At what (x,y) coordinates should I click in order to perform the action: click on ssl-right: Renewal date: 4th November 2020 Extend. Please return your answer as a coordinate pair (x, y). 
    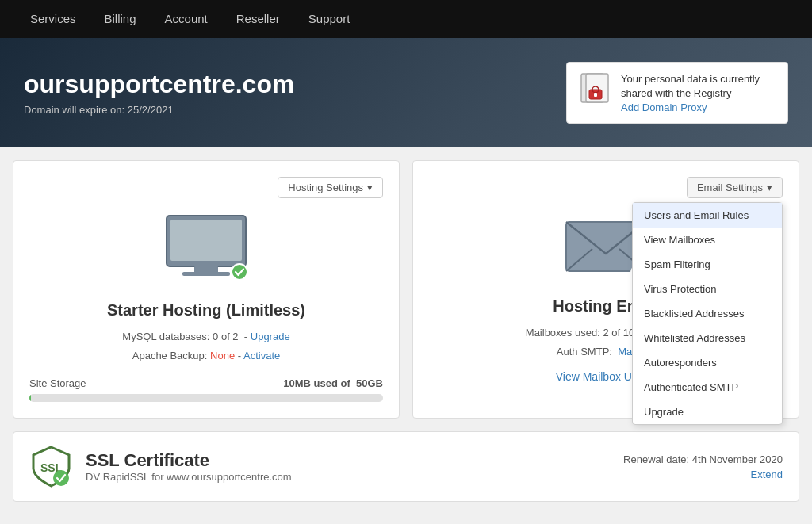
    Looking at the image, I should click on (703, 467).